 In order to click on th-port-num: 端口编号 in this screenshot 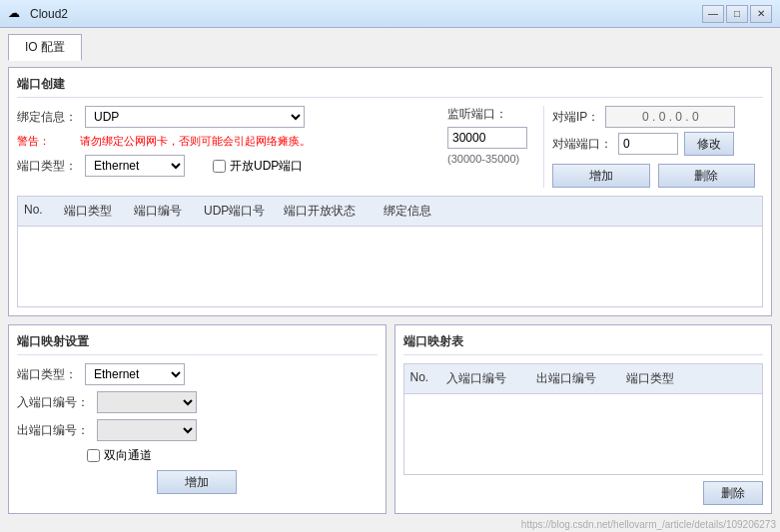, I will do `click(163, 212)`.